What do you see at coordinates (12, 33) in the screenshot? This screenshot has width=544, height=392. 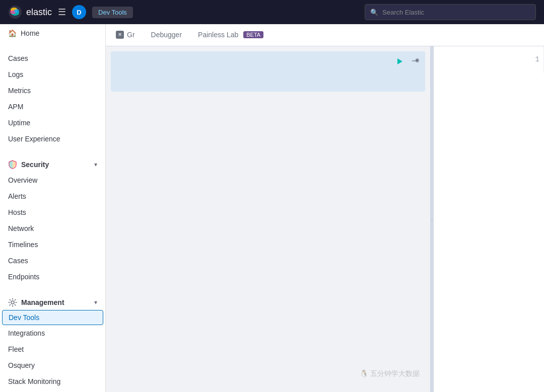 I see `home-icon: 🏠` at bounding box center [12, 33].